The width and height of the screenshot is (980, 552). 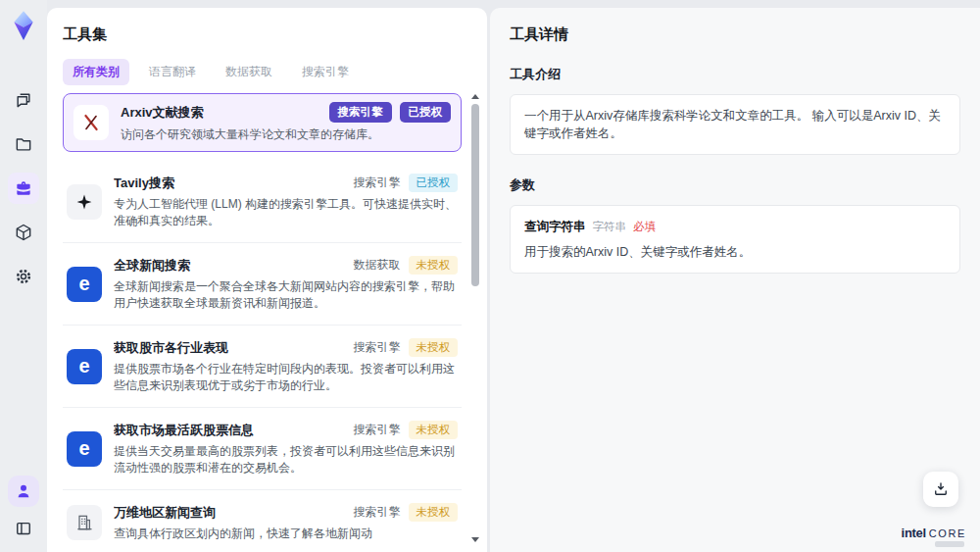 I want to click on tool-description: 专为人工智能代理 (LLM) 构建的搜索引擎工具。可快速提供实时、准确和真实的结…, so click(x=286, y=213).